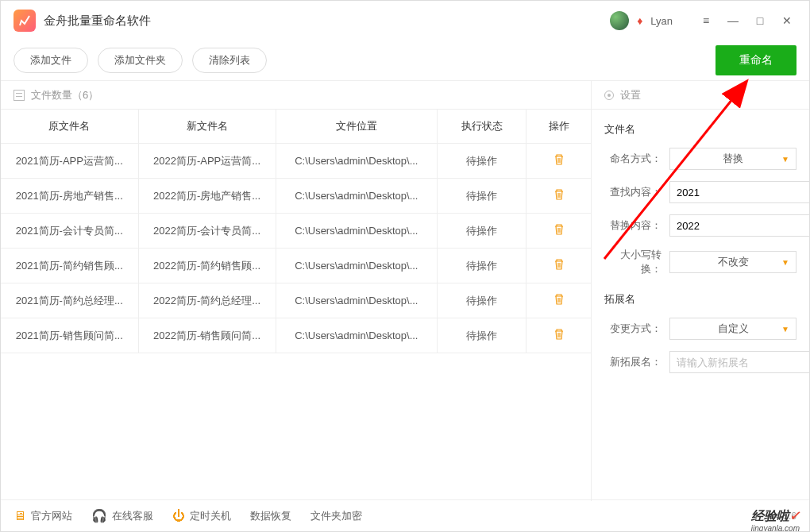  What do you see at coordinates (700, 262) in the screenshot?
I see `case-row: 大小写转换： 不改变` at bounding box center [700, 262].